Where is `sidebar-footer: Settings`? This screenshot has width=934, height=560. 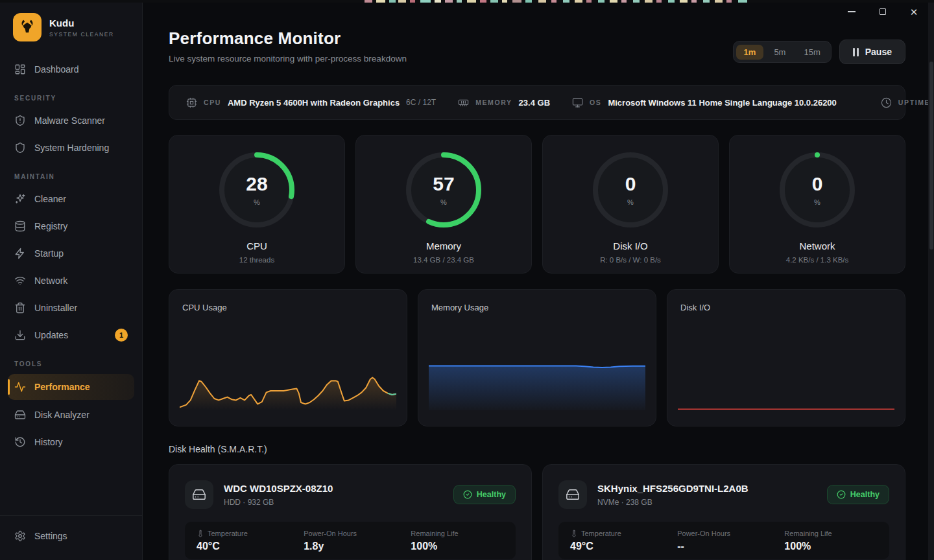
sidebar-footer: Settings is located at coordinates (71, 538).